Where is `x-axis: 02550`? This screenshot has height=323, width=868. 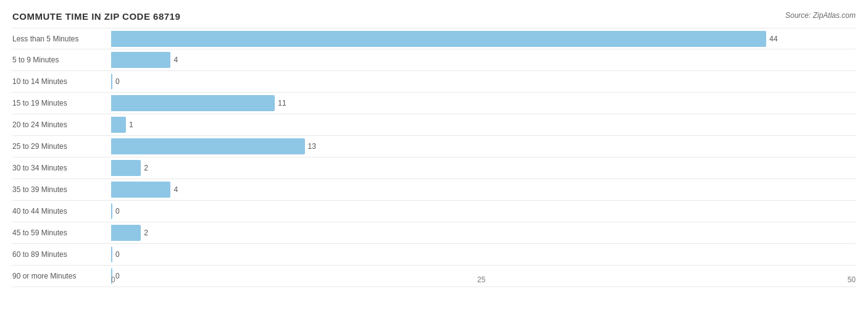 x-axis: 02550 is located at coordinates (483, 278).